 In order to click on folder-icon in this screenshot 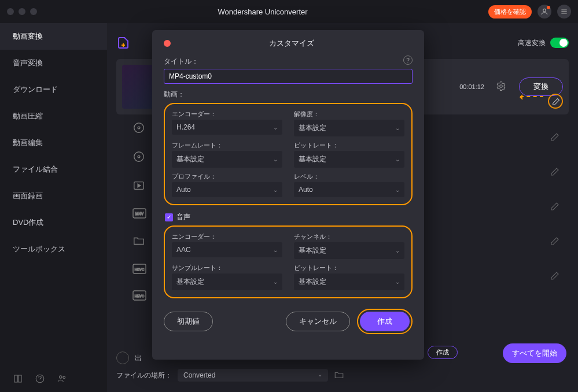, I will do `click(139, 241)`.